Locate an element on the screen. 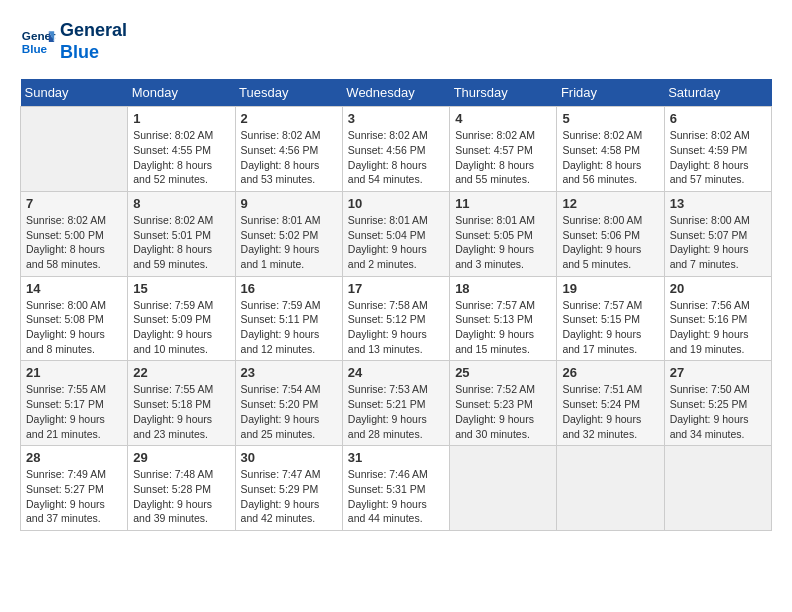 The height and width of the screenshot is (612, 792). svg-text: Blue is located at coordinates (35, 48).